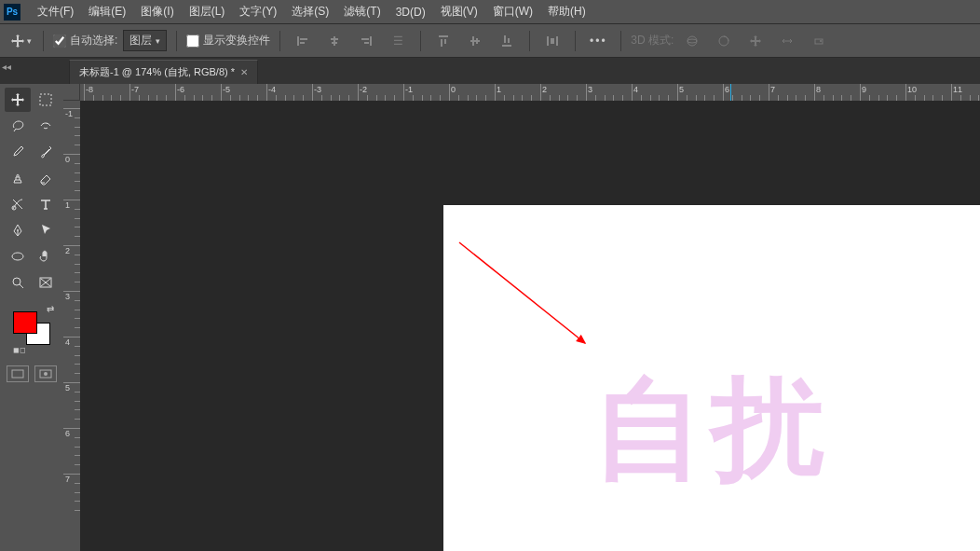  What do you see at coordinates (157, 11) in the screenshot?
I see `menu-image: 图像(I)` at bounding box center [157, 11].